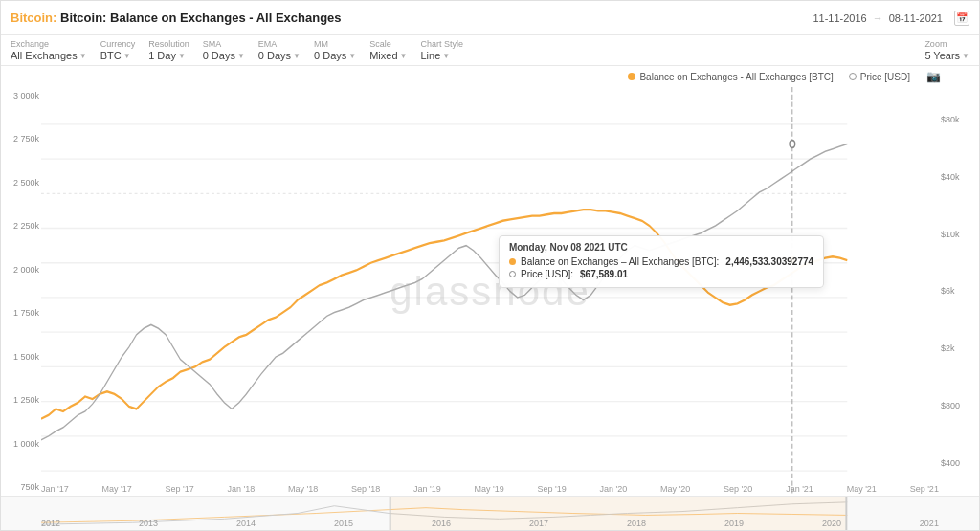 The width and height of the screenshot is (980, 531). What do you see at coordinates (168, 55) in the screenshot?
I see `resolution-dropdown: 1 Day ▼` at bounding box center [168, 55].